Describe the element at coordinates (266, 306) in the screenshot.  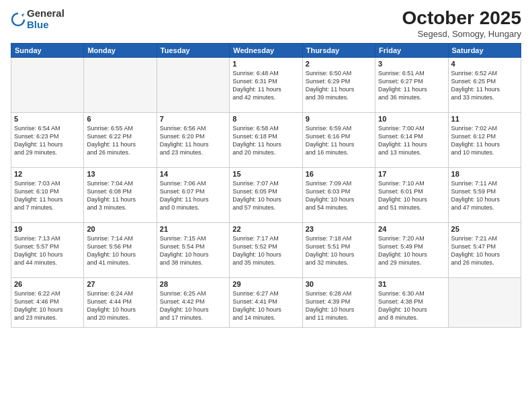
I see `day-info: Sunrise: 6:27 AMSunset: 4:41 PMDaylight:…` at that location.